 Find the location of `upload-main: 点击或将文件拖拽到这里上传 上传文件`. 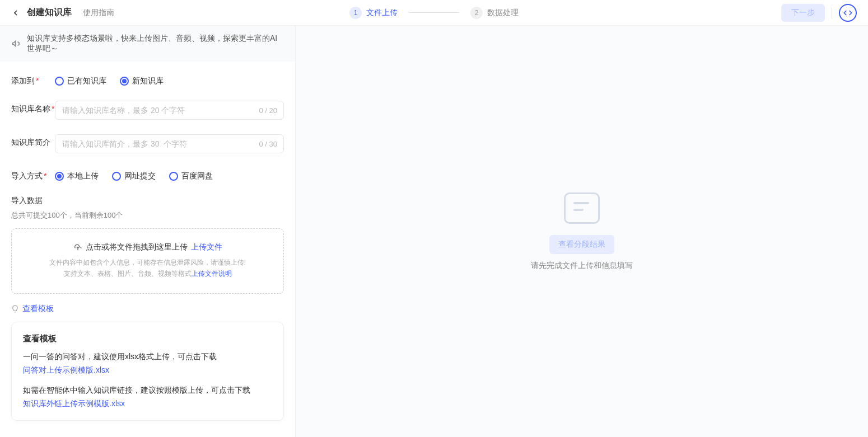

upload-main: 点击或将文件拖拽到这里上传 上传文件 is located at coordinates (148, 247).